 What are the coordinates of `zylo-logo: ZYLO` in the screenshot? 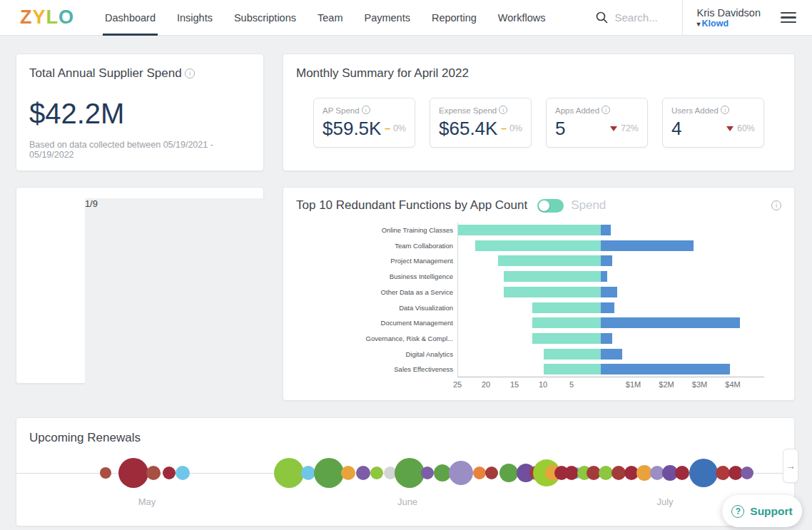 It's located at (47, 17).